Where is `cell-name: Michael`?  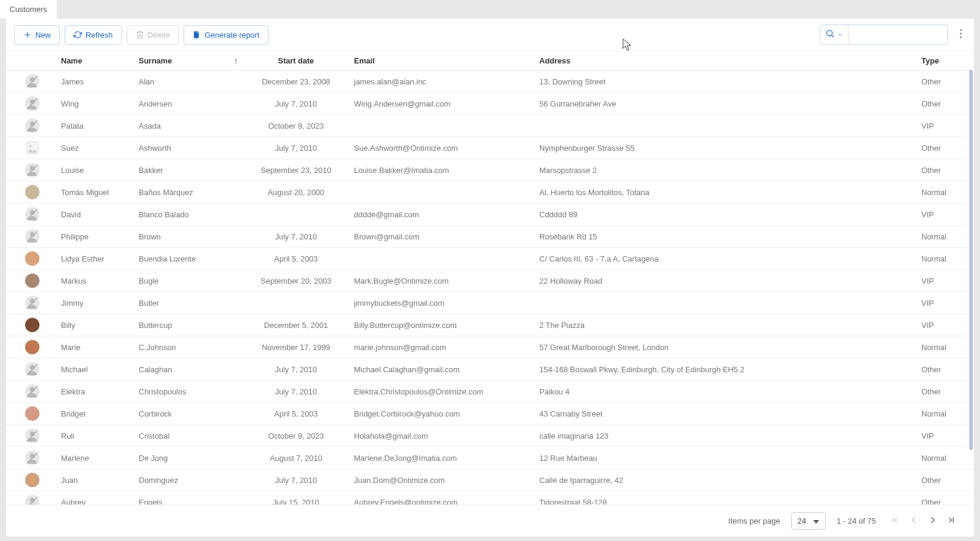 cell-name: Michael is located at coordinates (93, 370).